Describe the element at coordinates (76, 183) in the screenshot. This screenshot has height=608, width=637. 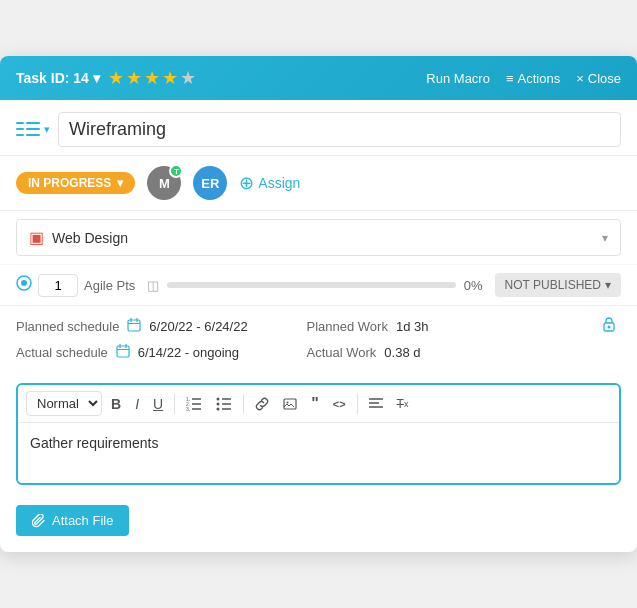
I see `status-badge: IN PROGRESS ▾` at that location.